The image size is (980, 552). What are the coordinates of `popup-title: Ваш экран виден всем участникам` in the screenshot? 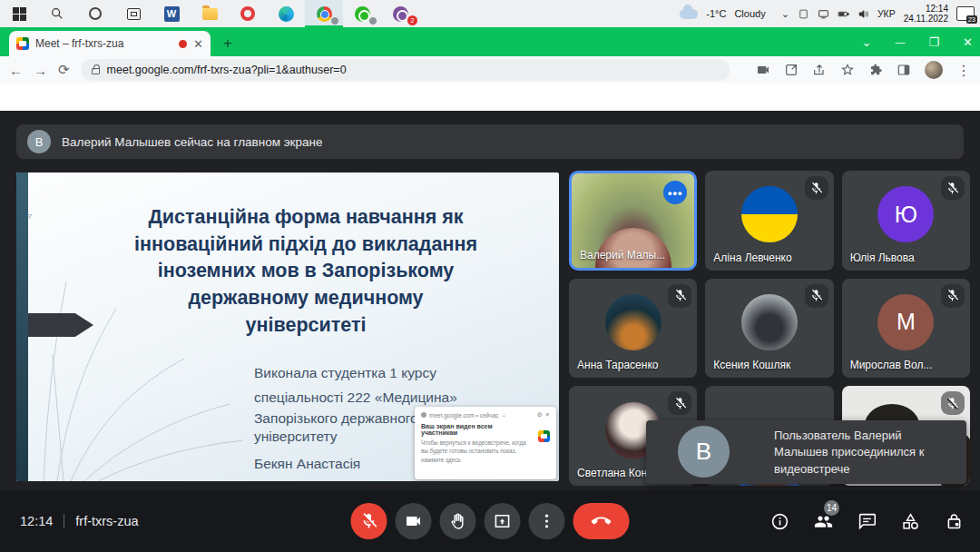 It's located at (475, 429).